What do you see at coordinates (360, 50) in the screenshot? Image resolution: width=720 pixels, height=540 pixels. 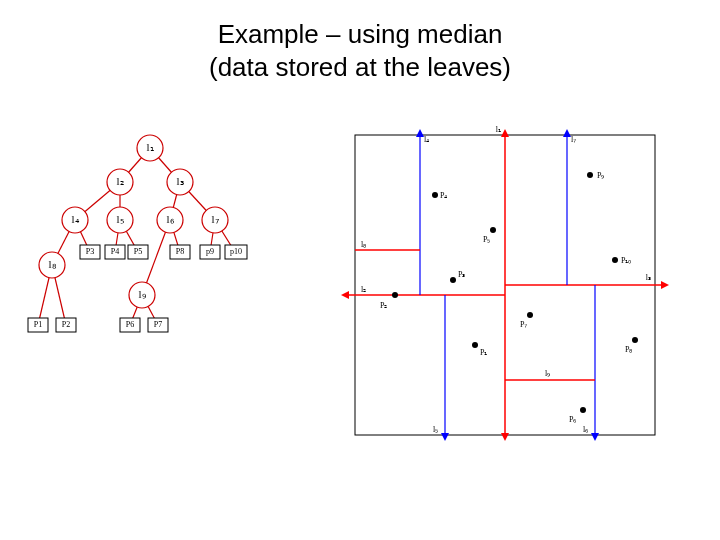 I see `slide-title: Example – using median (data stored at t…` at bounding box center [360, 50].